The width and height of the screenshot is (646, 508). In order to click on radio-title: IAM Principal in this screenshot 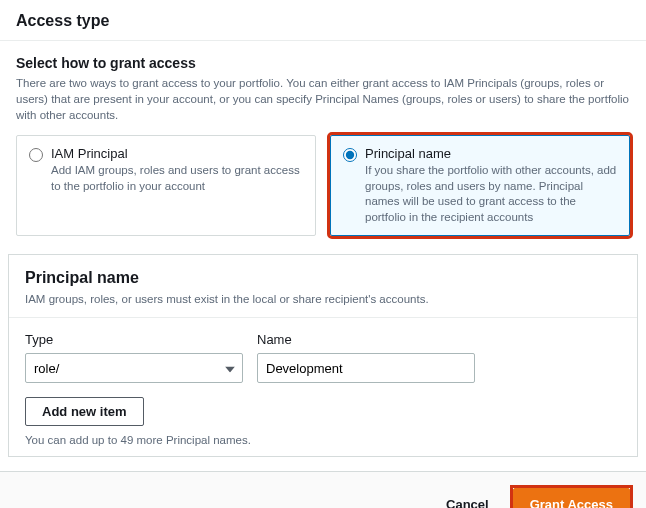, I will do `click(177, 154)`.